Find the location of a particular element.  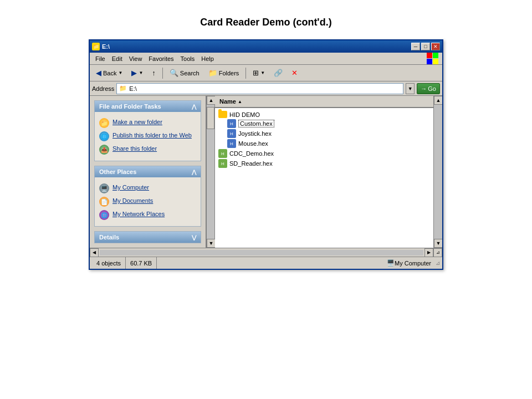

my-computer-label: My Computer is located at coordinates (131, 187).